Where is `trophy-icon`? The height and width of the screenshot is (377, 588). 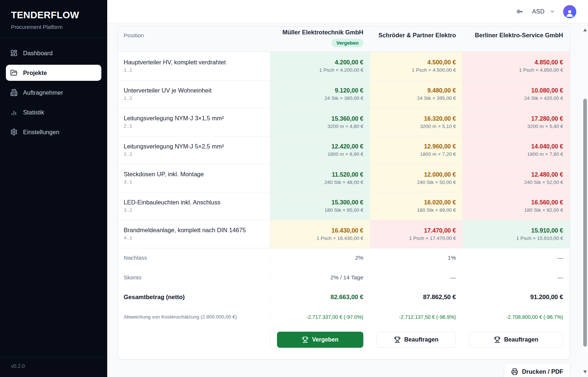
trophy-icon is located at coordinates (397, 340).